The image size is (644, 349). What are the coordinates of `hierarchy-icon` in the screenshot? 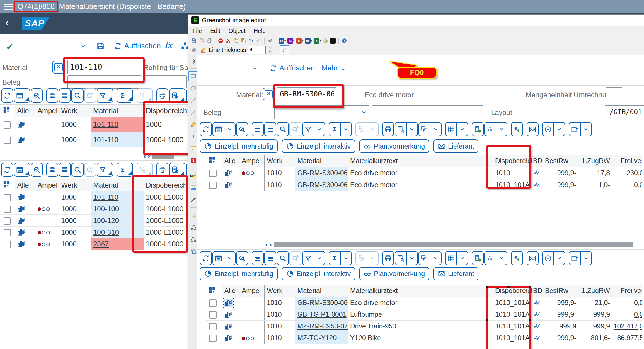 It's located at (184, 46).